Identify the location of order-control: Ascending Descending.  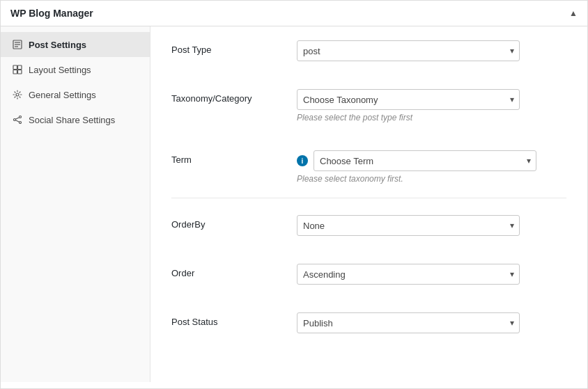
(432, 274).